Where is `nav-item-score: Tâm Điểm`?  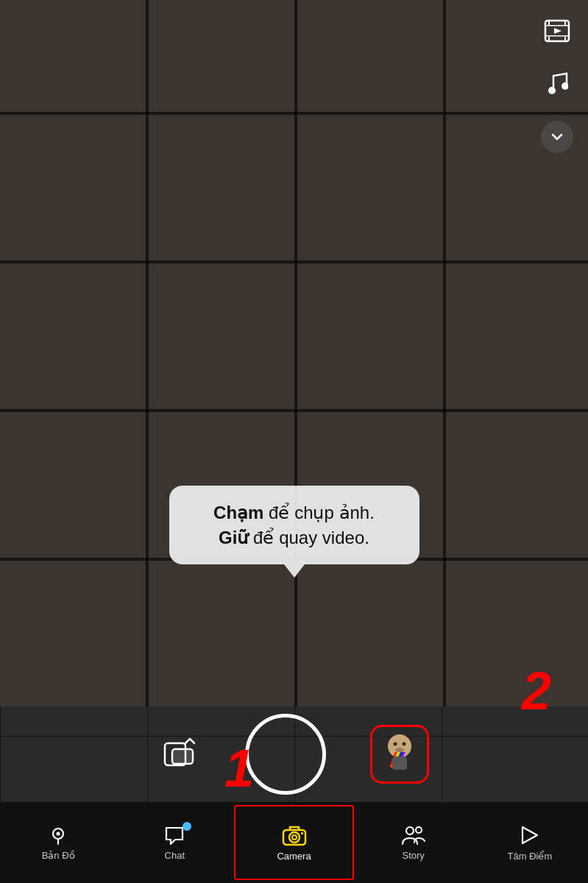 nav-item-score: Tâm Điểm is located at coordinates (530, 843).